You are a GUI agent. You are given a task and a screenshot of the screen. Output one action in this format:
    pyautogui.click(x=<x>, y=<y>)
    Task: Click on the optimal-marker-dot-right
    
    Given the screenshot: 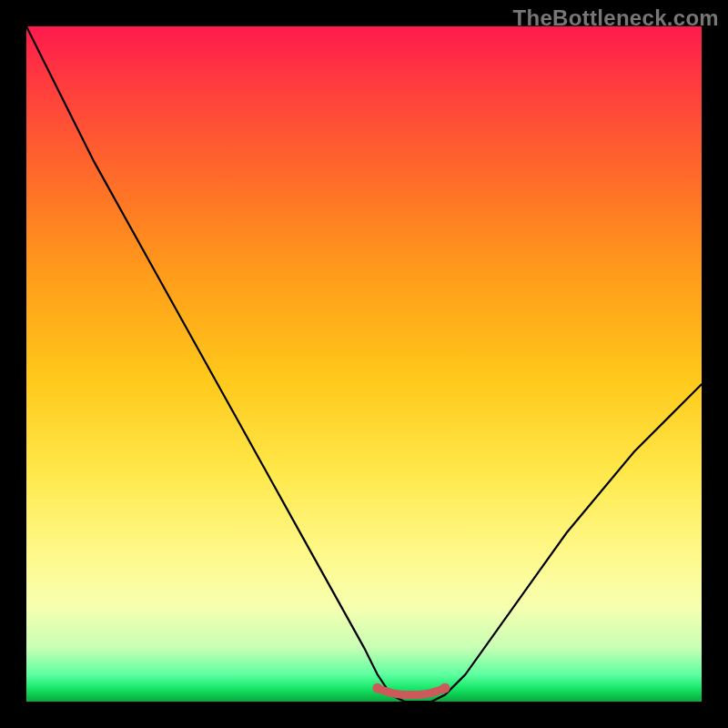 What is the action you would take?
    pyautogui.click(x=446, y=688)
    